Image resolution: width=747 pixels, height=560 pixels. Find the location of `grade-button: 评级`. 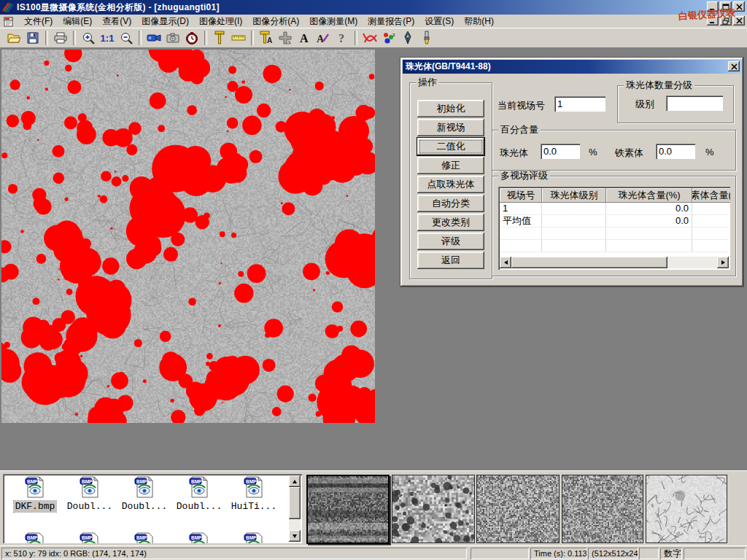

grade-button: 评级 is located at coordinates (451, 241).